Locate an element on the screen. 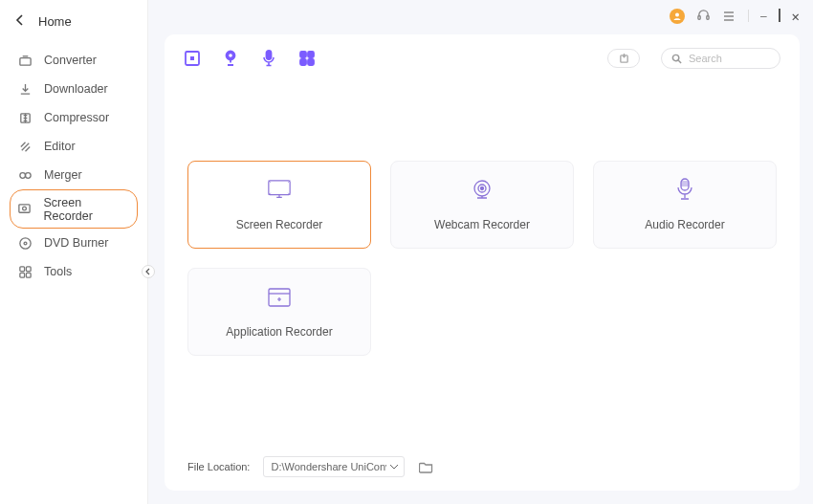 This screenshot has height=504, width=813. application-window-icon is located at coordinates (279, 297).